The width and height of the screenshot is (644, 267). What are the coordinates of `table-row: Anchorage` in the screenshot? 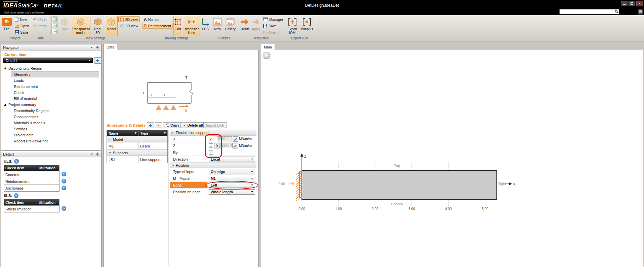 It's located at (32, 188).